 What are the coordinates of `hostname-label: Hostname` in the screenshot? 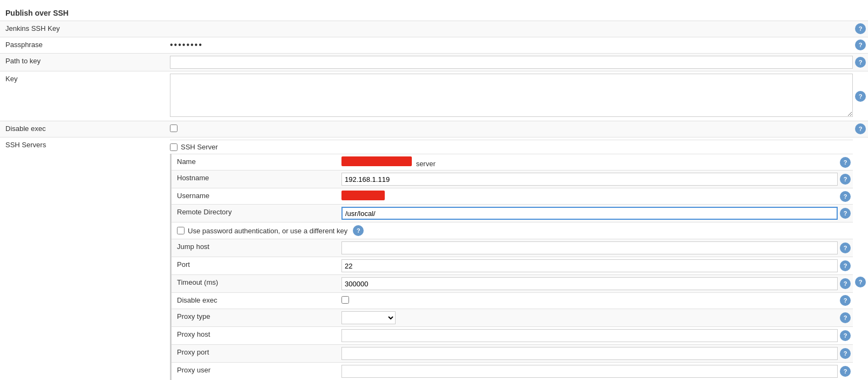 It's located at (255, 178).